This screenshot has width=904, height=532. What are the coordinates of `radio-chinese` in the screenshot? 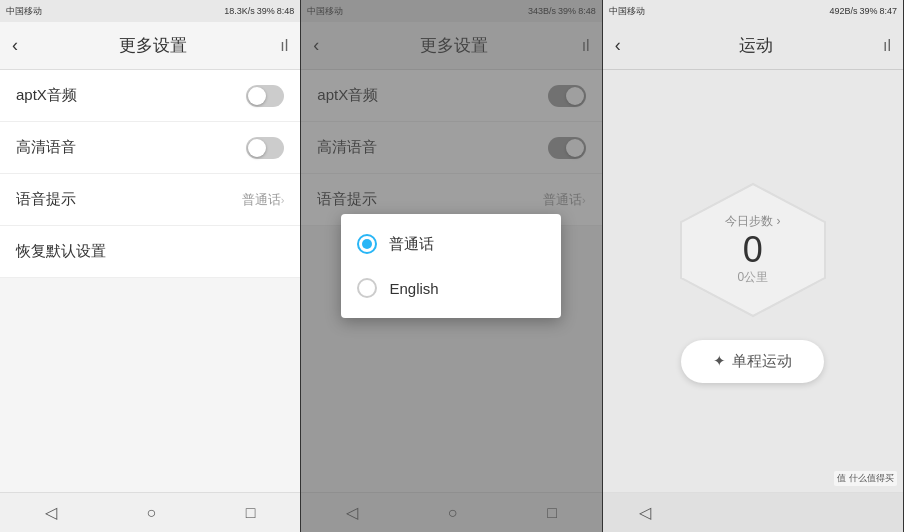 It's located at (367, 244).